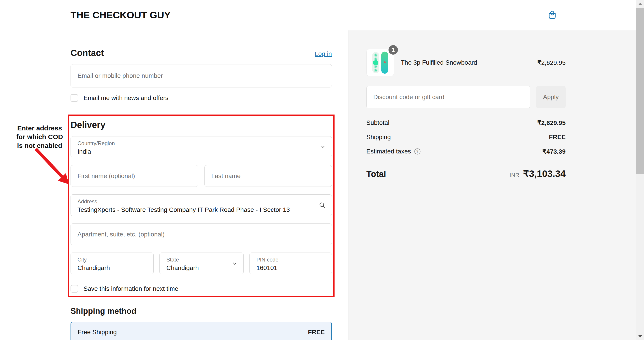  I want to click on save-info-label: Save this information for next time, so click(131, 289).